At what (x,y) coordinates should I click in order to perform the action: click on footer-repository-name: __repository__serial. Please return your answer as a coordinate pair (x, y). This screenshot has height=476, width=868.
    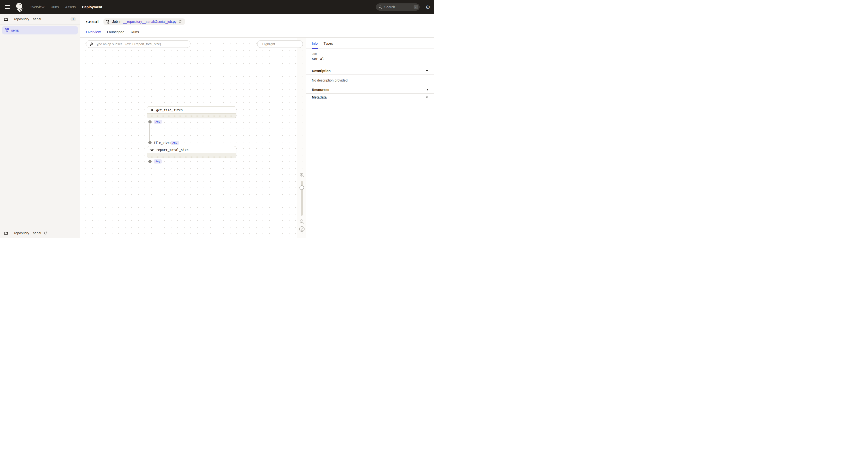
    Looking at the image, I should click on (26, 233).